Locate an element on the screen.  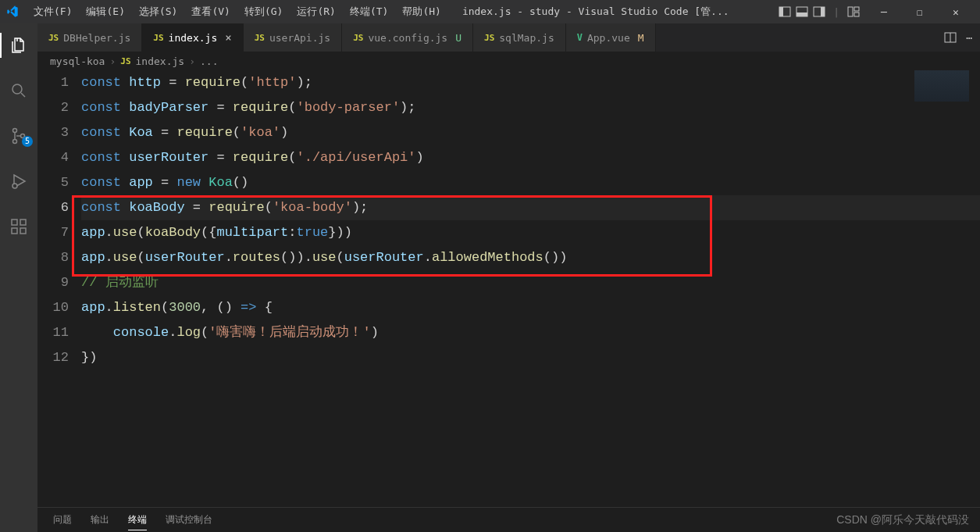
layout-sidebar-right-icon is located at coordinates (819, 12).